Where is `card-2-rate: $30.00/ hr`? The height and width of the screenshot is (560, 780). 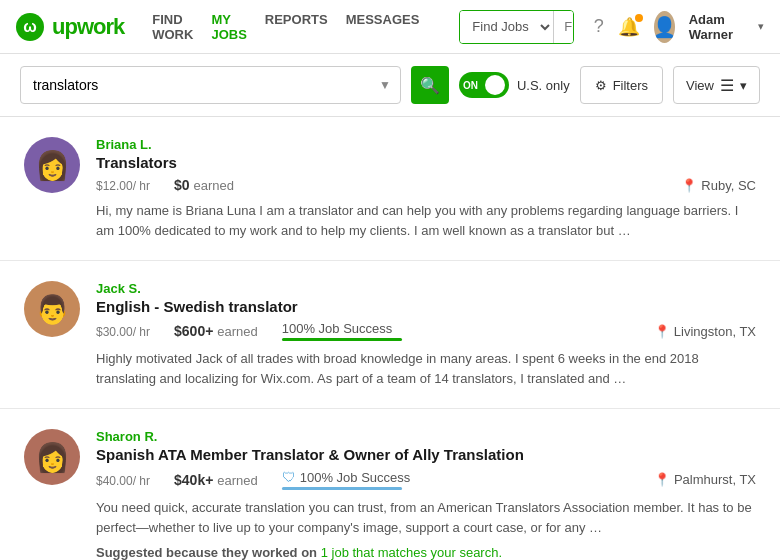
card-2-rate: $30.00/ hr is located at coordinates (123, 331).